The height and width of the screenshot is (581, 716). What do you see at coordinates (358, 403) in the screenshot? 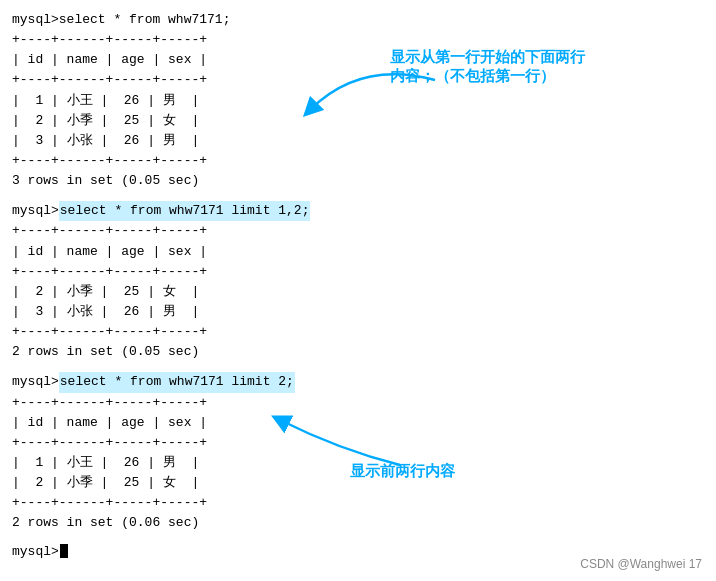
I see `table-3-row-0: +----+------+-----+-----+` at bounding box center [358, 403].